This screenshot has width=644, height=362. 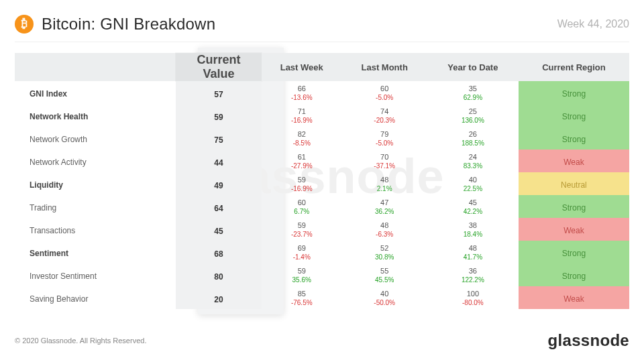 I want to click on row-label: Liquidity, so click(x=95, y=184).